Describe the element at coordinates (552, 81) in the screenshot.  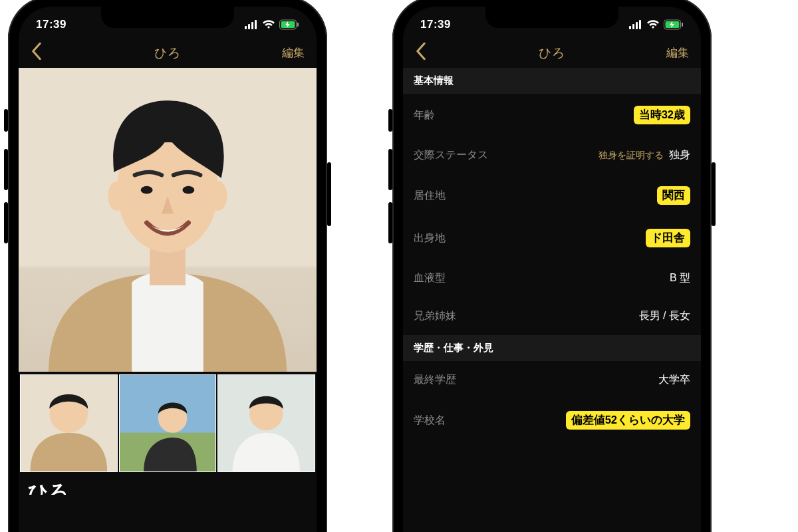
I see `section-header-basic: 基本情報` at that location.